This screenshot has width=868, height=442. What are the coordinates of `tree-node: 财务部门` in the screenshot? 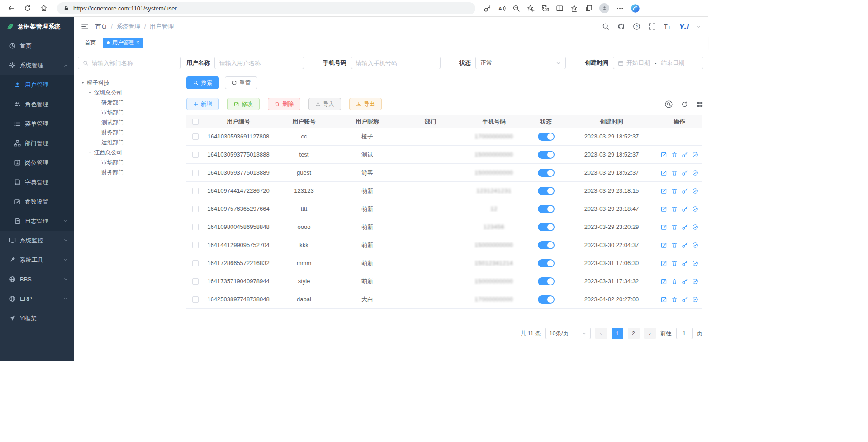 It's located at (129, 172).